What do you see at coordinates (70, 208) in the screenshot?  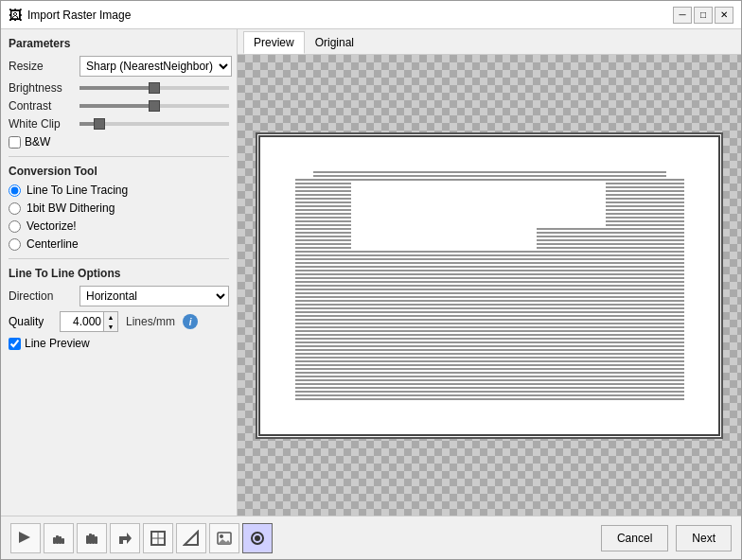 I see `radio-dithering-label: 1bit BW Dithering` at bounding box center [70, 208].